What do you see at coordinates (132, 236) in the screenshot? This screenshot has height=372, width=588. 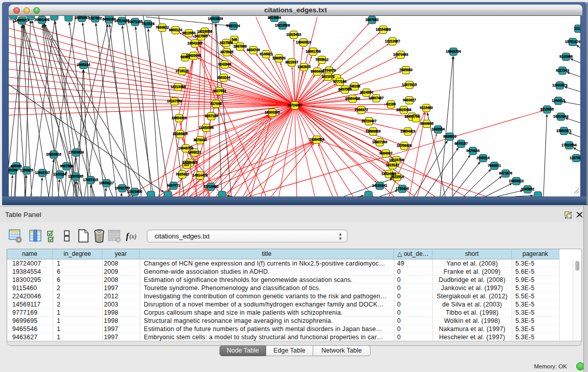 I see `function-builder-icon: f(x)` at bounding box center [132, 236].